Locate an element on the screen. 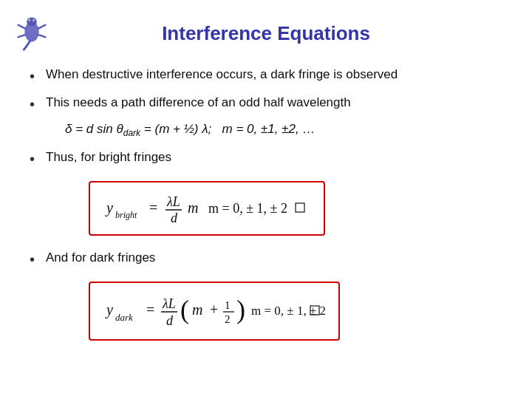 This screenshot has height=399, width=532. bullet-text-2: This needs a path difference of an odd h… is located at coordinates (274, 103).